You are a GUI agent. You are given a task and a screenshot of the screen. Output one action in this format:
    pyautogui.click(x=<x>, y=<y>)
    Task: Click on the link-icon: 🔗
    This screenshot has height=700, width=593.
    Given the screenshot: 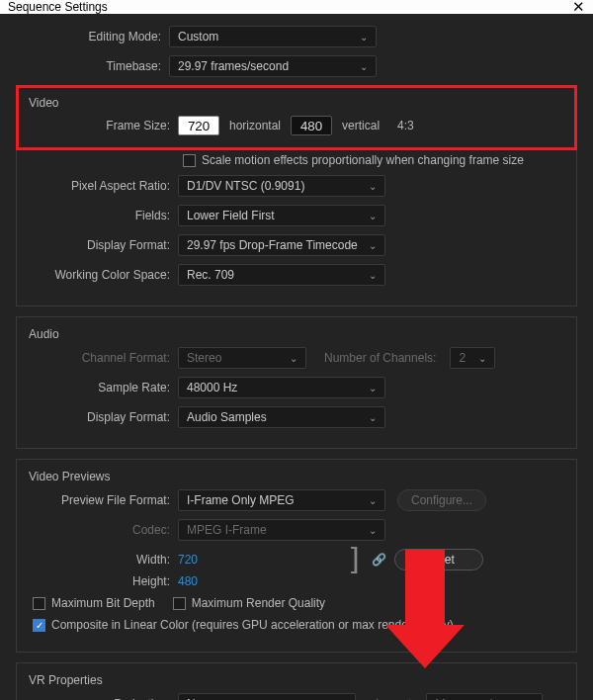 What is the action you would take?
    pyautogui.click(x=380, y=560)
    